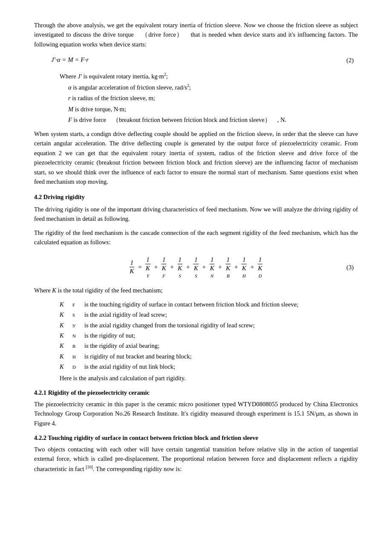 The width and height of the screenshot is (392, 555). What do you see at coordinates (196, 238) in the screenshot?
I see `driving-rigidity-p2: The rigidity of the feed mechanism is th…` at bounding box center [196, 238].